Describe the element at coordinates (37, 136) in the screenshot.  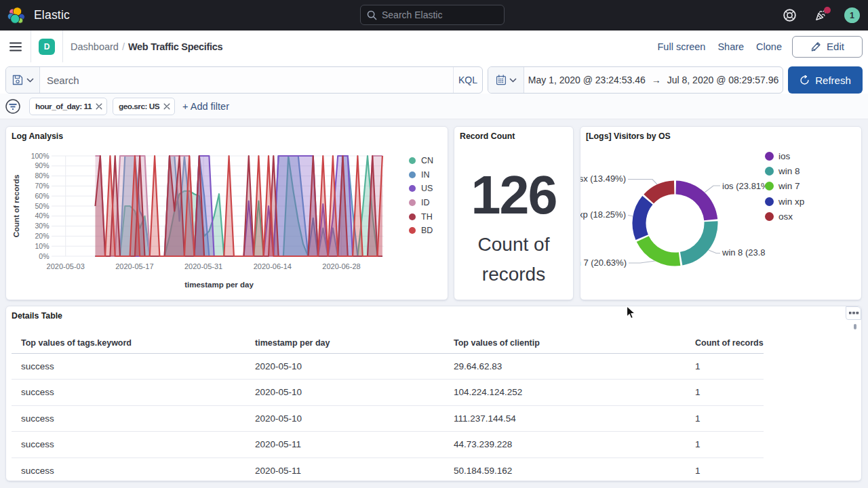
I see `panel-title: Log Analysis` at that location.